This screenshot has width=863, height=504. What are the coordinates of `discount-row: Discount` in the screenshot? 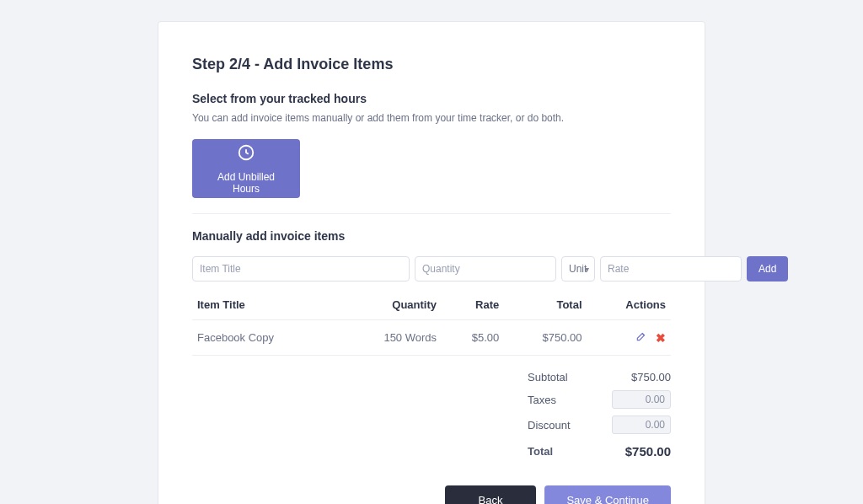 It's located at (599, 425).